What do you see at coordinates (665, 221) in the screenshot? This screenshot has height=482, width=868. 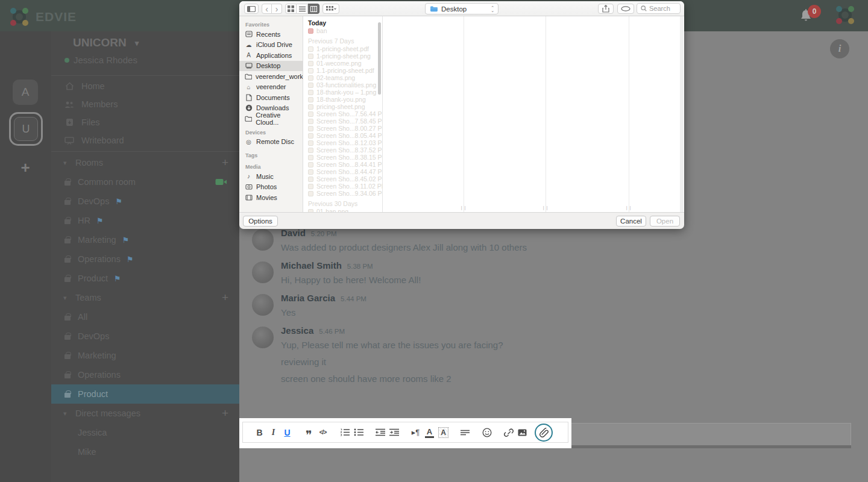 I see `open-button: Open` at bounding box center [665, 221].